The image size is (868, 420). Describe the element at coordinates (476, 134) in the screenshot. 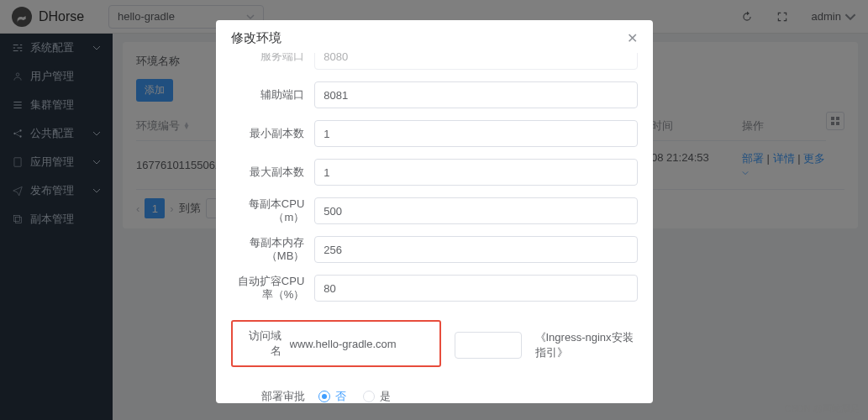

I see `min-replicas-input` at that location.